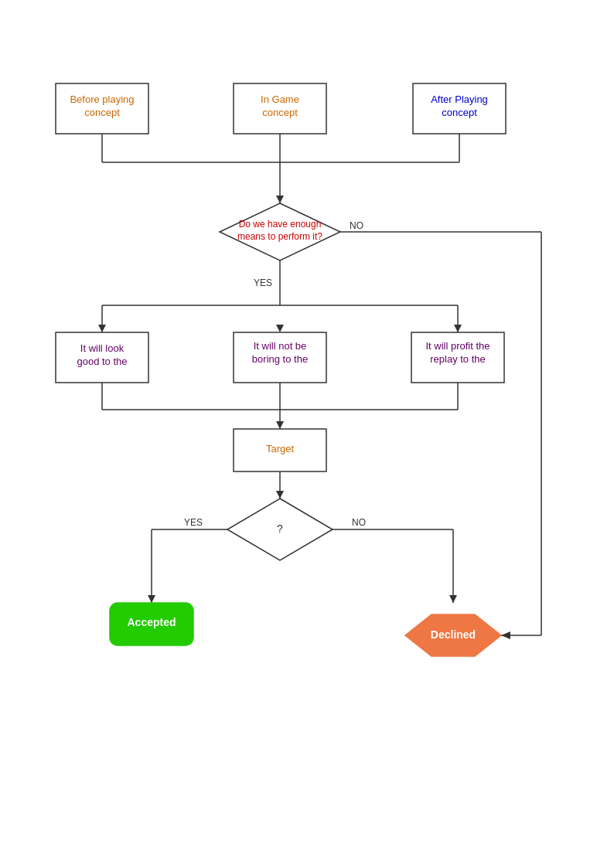  Describe the element at coordinates (193, 523) in the screenshot. I see `yes-label2: YES` at that location.